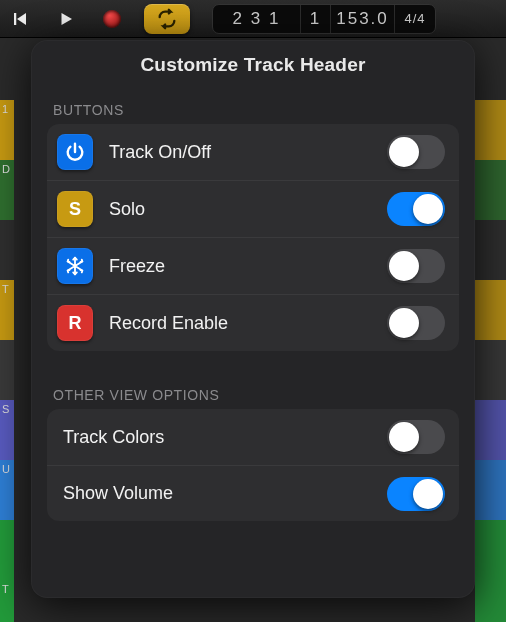 The image size is (506, 622). What do you see at coordinates (6, 469) in the screenshot?
I see `track-label: U` at bounding box center [6, 469].